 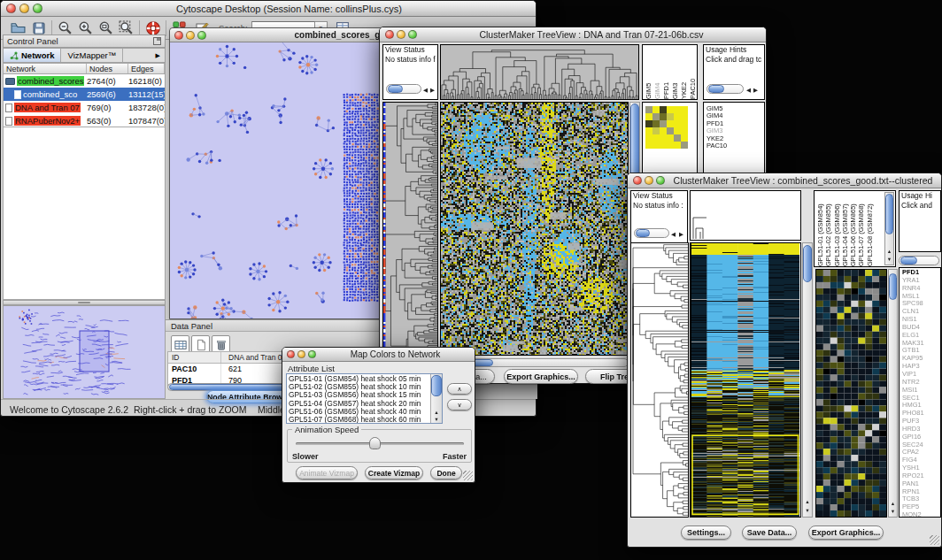 I want to click on network-list-row: DNA and Tran 07769(0)183728(0), so click(x=84, y=108).